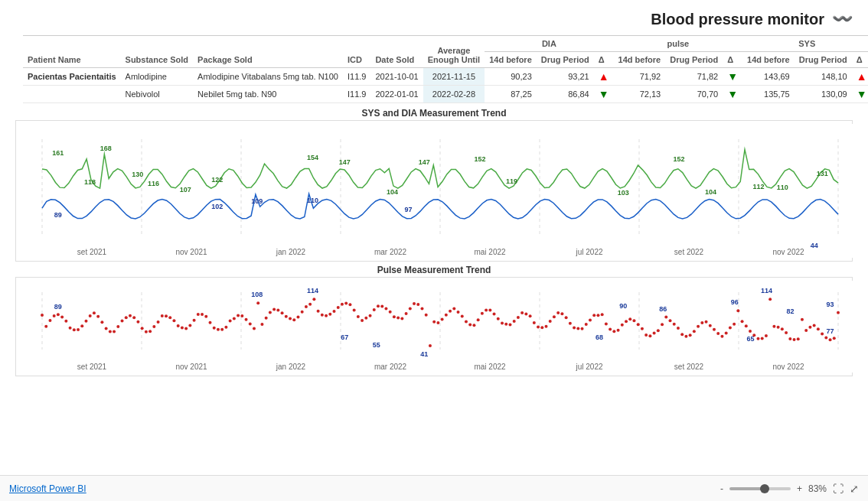 The image size is (868, 501). Describe the element at coordinates (640, 60) in the screenshot. I see `col-pulse-14d: 14d before` at that location.